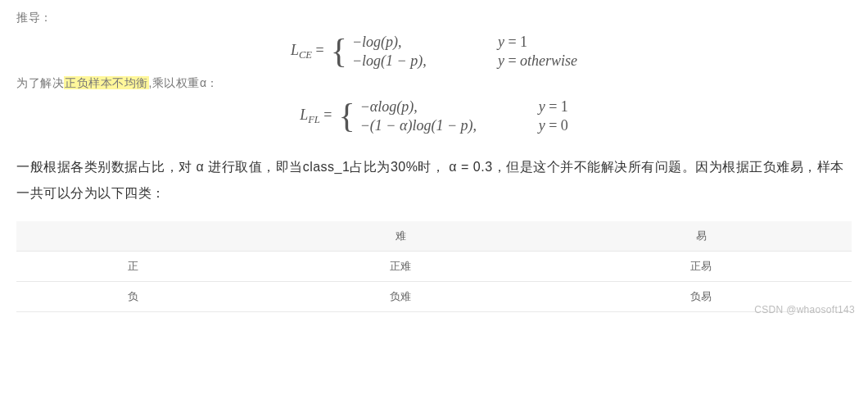 This screenshot has width=868, height=413. Describe the element at coordinates (512, 61) in the screenshot. I see `lce-row2-cond-eq: =` at that location.